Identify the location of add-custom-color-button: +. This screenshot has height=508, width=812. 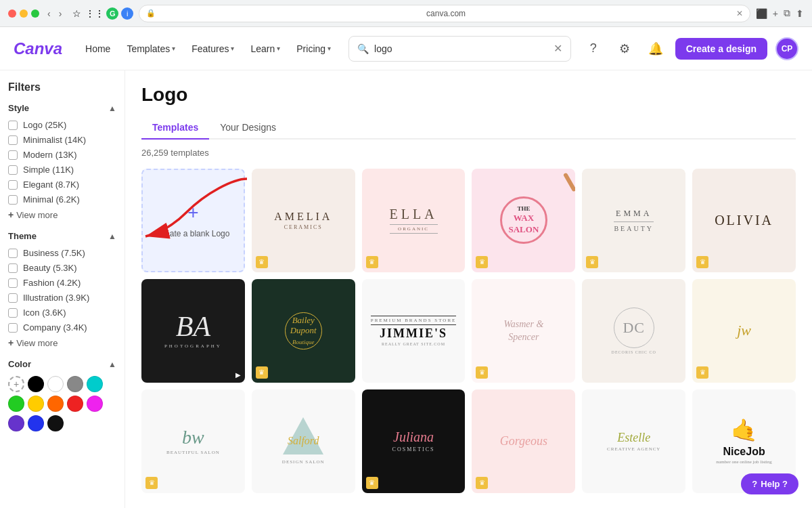
(16, 384).